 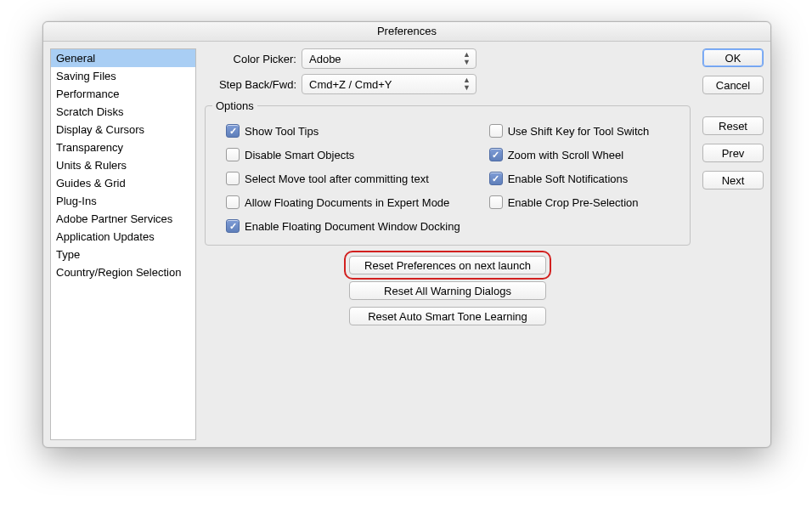 What do you see at coordinates (733, 126) in the screenshot?
I see `reset-button: Reset` at bounding box center [733, 126].